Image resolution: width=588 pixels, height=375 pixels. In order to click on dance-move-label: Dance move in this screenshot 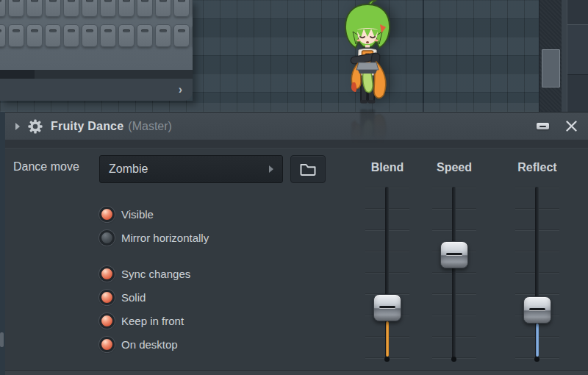, I will do `click(46, 167)`.